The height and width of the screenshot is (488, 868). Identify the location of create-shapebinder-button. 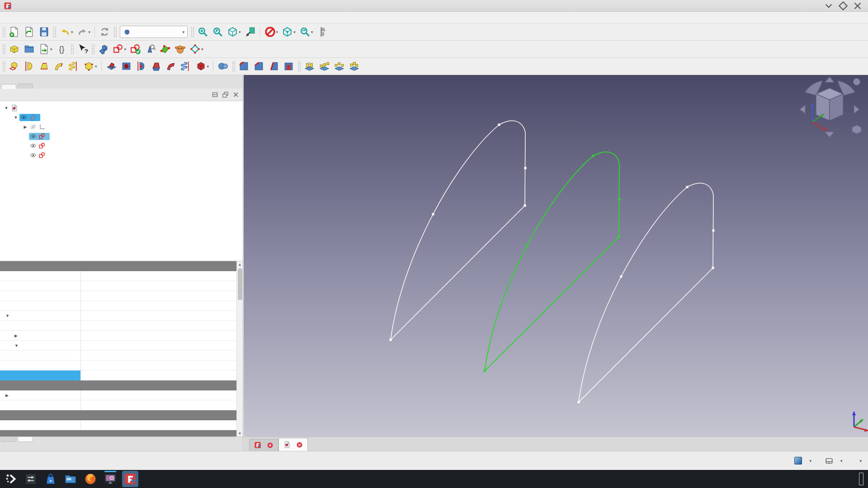
(180, 49).